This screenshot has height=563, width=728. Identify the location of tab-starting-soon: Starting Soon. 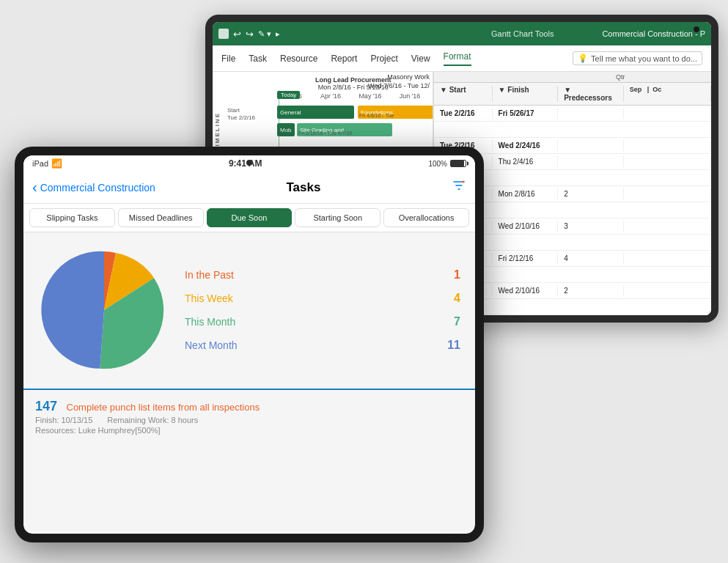
(337, 218).